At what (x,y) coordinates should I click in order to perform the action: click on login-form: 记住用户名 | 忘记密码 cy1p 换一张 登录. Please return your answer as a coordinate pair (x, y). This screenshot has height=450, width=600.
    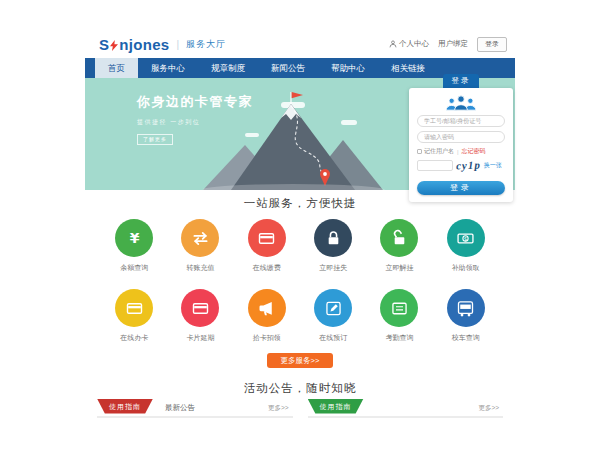
    Looking at the image, I should click on (461, 145).